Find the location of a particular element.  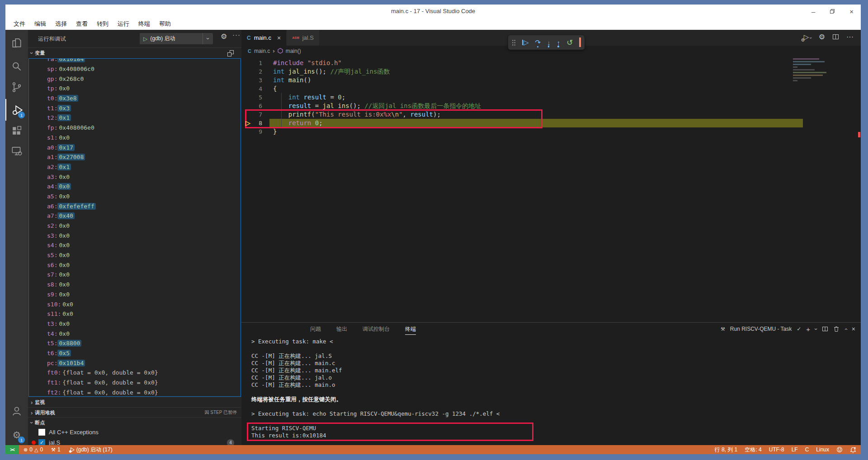

remote-explorer-icon is located at coordinates (17, 151).